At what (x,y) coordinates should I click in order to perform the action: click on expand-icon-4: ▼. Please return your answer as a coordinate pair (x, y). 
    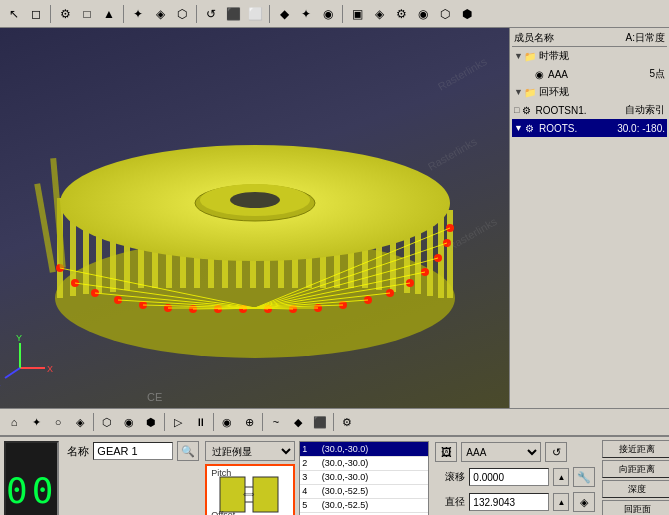
    Looking at the image, I should click on (518, 128).